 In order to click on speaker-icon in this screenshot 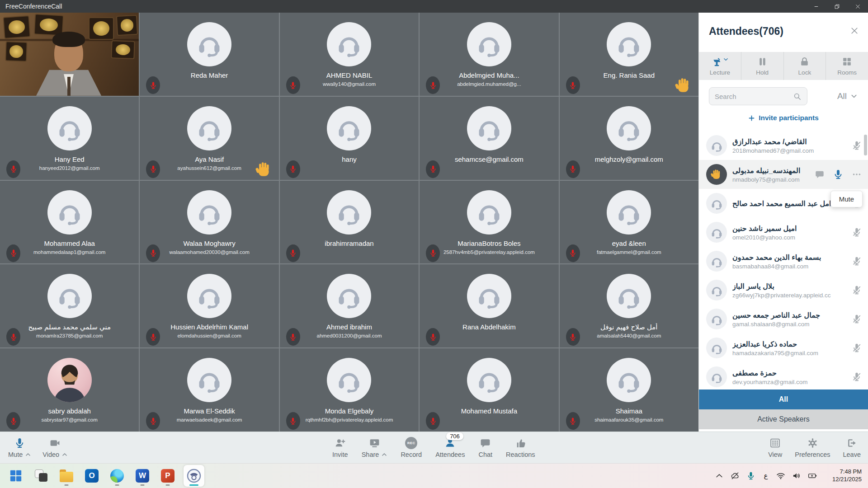, I will do `click(797, 476)`.